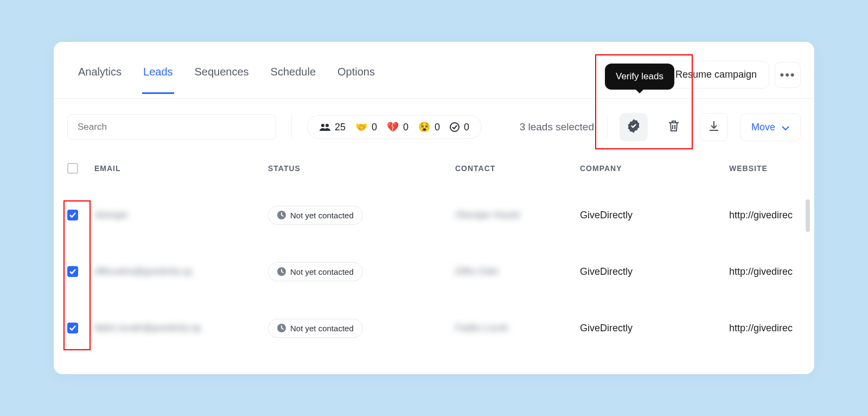 The image size is (868, 416). I want to click on people-icon, so click(325, 127).